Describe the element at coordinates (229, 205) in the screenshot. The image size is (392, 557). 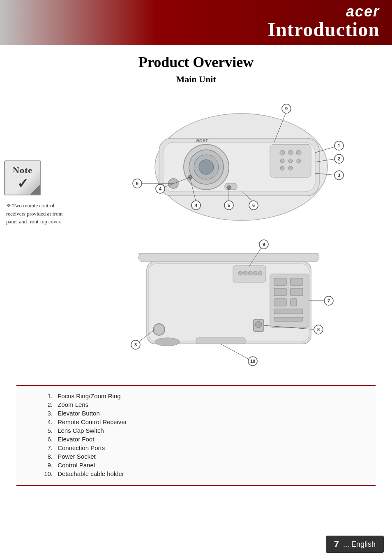
I see `svg-text: 5` at that location.